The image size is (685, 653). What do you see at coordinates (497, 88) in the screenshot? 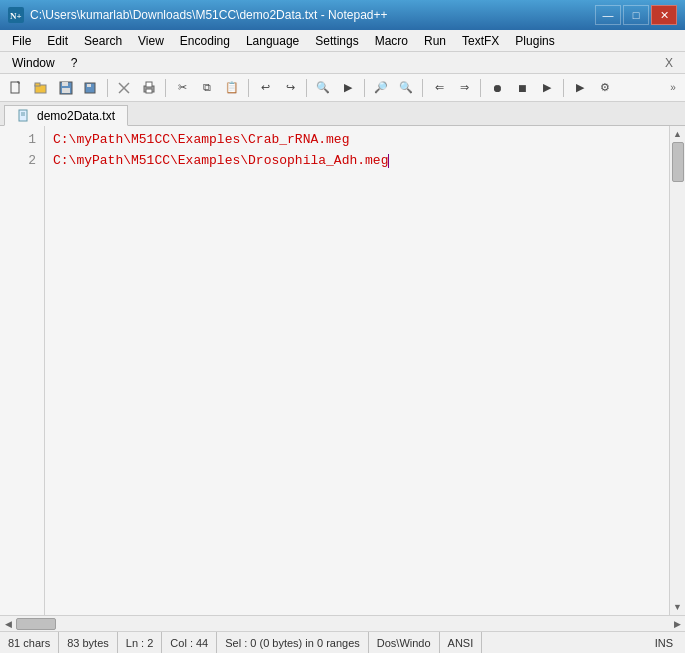
I see `toolbar-macro-rec: ⏺` at bounding box center [497, 88].